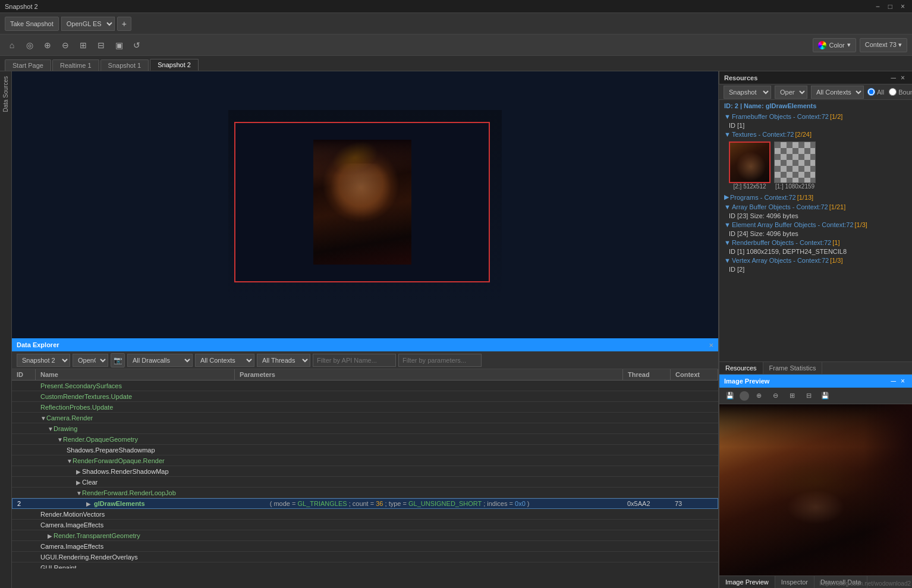  What do you see at coordinates (137, 45) in the screenshot?
I see `refresh-icon-btn: ↺` at bounding box center [137, 45].